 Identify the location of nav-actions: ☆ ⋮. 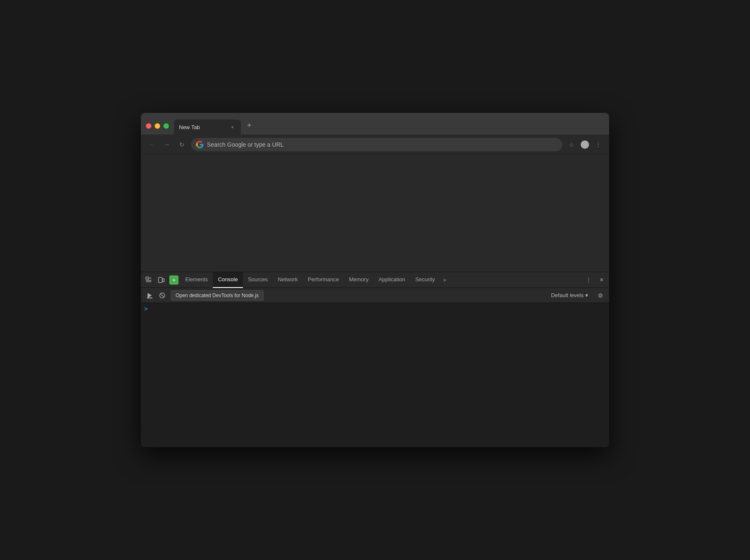
(585, 145).